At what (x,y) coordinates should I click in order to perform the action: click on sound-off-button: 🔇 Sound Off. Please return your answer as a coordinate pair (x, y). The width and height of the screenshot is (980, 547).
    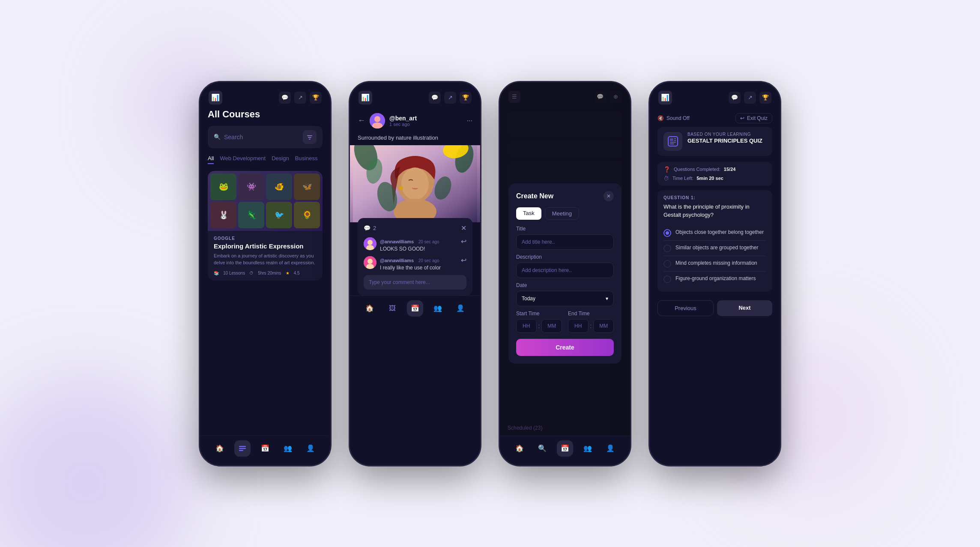
    Looking at the image, I should click on (673, 118).